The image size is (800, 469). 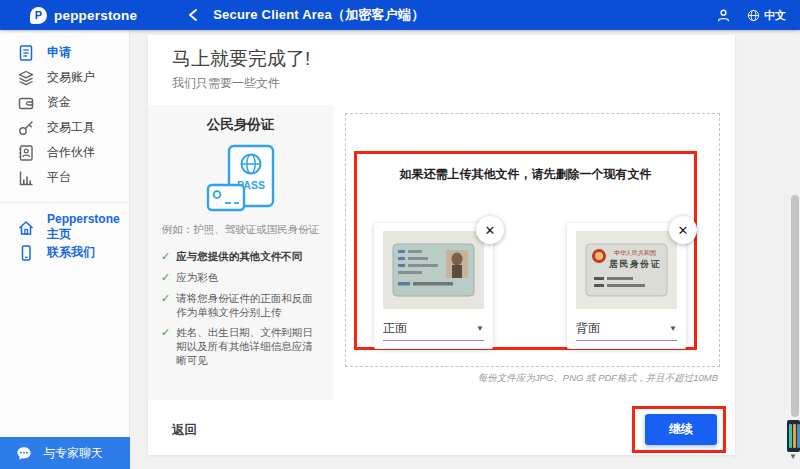 I want to click on id-front-image, so click(x=434, y=270).